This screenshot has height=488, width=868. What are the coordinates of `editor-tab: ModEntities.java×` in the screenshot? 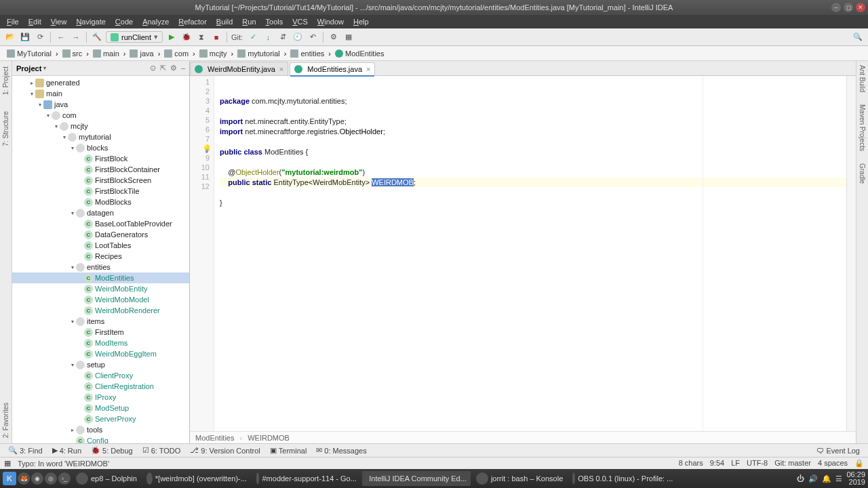 It's located at (332, 69).